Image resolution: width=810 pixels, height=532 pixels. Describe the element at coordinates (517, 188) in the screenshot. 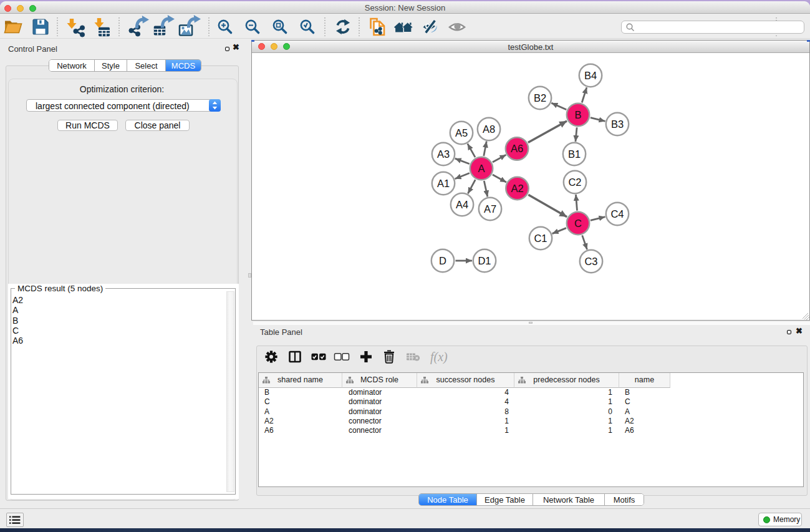

I see `svg-text: A2` at that location.